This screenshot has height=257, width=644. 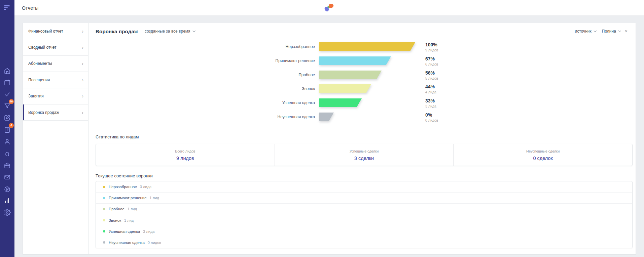 What do you see at coordinates (56, 96) in the screenshot?
I see `menu-item-classes: Занятия›` at bounding box center [56, 96].